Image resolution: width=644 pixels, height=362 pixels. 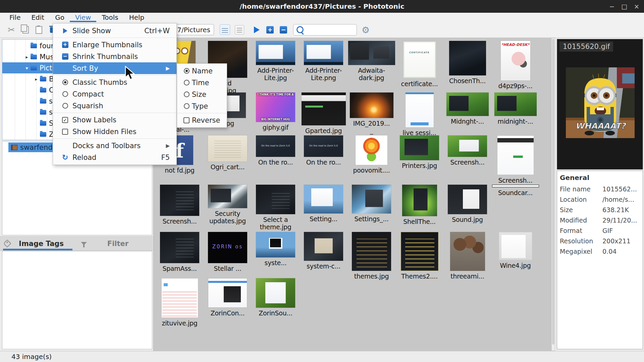 I want to click on sort-option-type: Type, so click(x=202, y=106).